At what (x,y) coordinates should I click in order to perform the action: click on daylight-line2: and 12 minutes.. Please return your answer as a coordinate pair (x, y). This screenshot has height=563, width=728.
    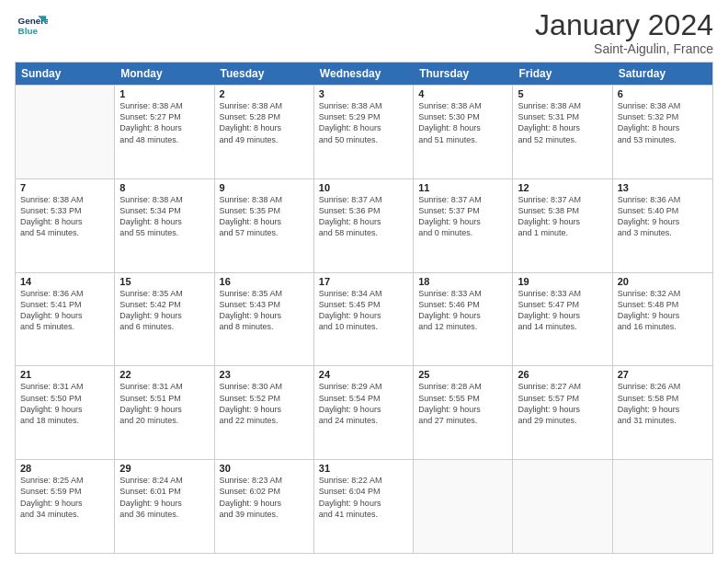
    Looking at the image, I should click on (463, 327).